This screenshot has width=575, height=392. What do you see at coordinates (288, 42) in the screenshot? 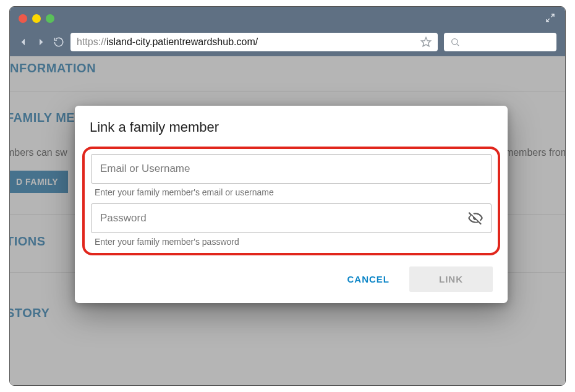
I see `browser-nav-row: https://island-city.patientrewardshub.co…` at bounding box center [288, 42].